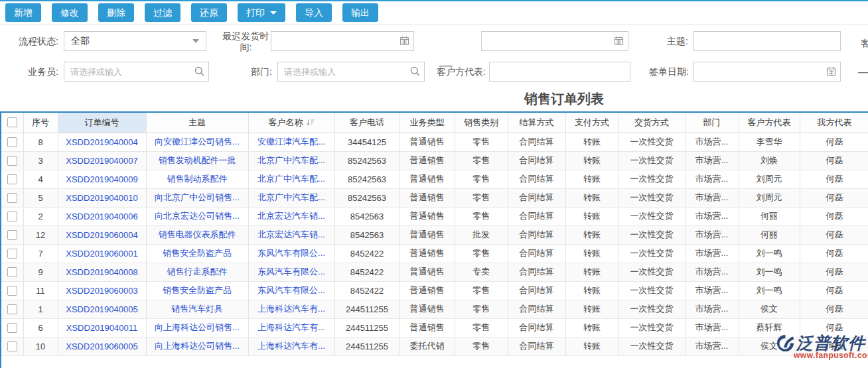 The image size is (868, 368). What do you see at coordinates (116, 13) in the screenshot?
I see `toolbar-button-label: 删除` at bounding box center [116, 13].